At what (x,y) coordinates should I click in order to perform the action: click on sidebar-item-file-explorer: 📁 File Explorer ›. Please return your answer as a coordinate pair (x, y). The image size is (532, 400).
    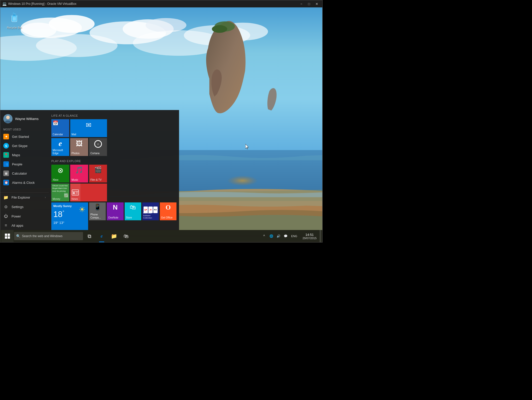
    Looking at the image, I should click on (25, 198).